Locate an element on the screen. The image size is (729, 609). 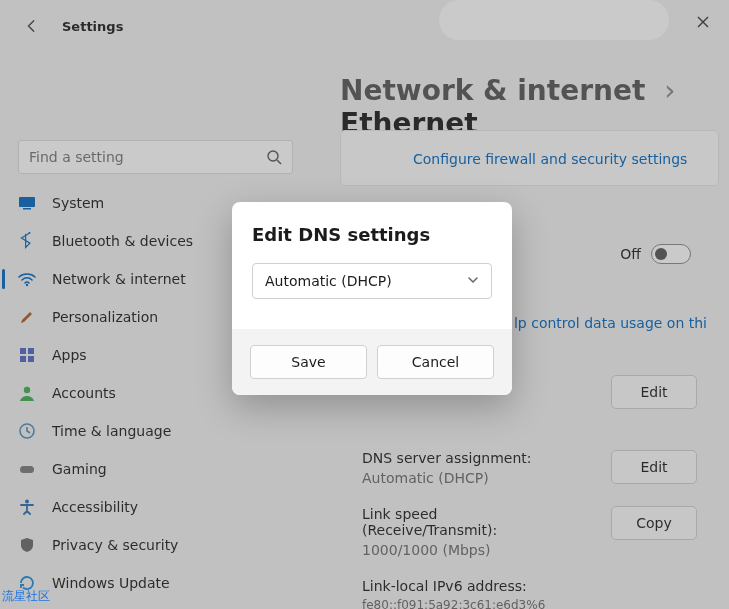
dialog-title: Edit DNS settings is located at coordinates (372, 234).